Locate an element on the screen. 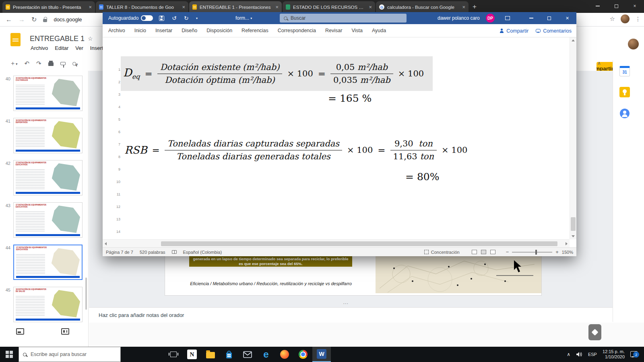  ribbon-tab: Inicio is located at coordinates (140, 31).